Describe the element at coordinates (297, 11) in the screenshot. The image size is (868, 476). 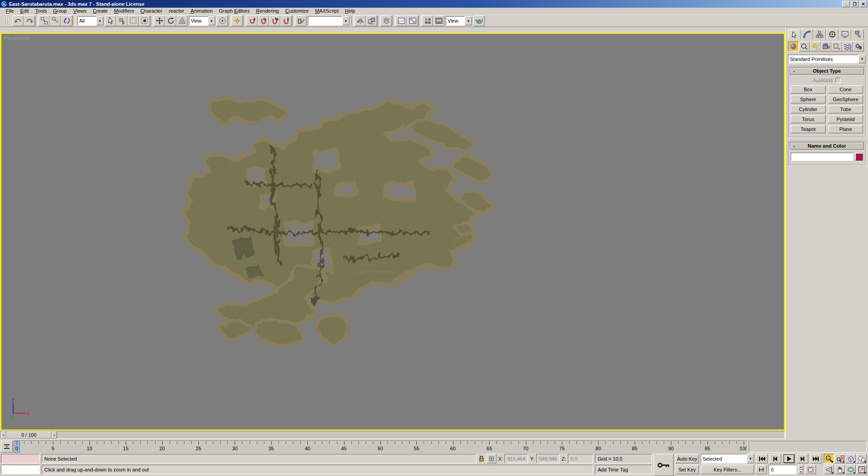
I see `menu-customize: Customize` at that location.